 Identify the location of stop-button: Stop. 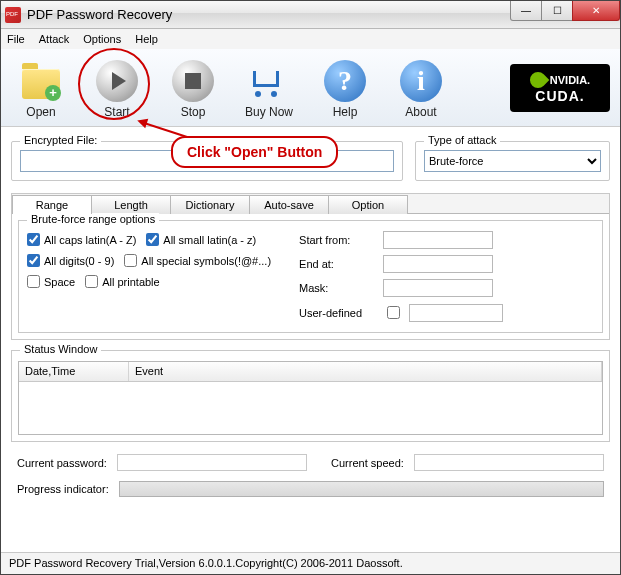
(193, 88).